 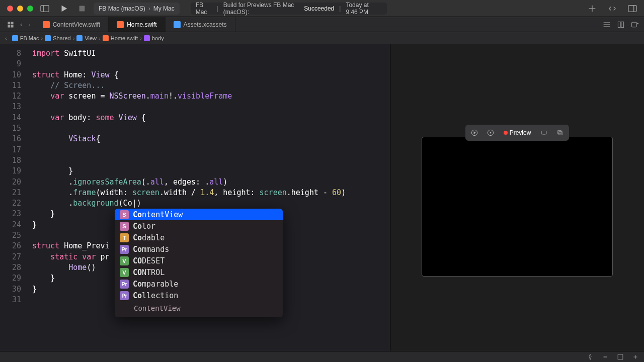 I want to click on close-window-button, so click(x=10, y=9).